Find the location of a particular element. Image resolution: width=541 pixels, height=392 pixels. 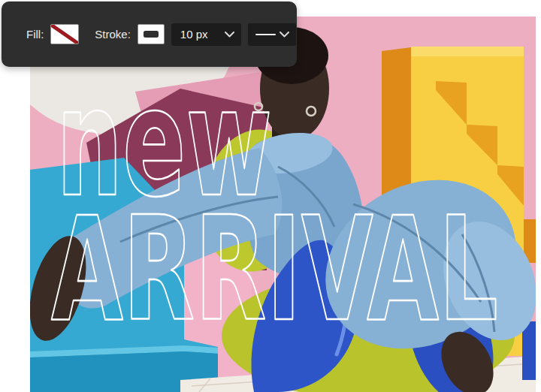

fill-label: Fill: is located at coordinates (35, 35).